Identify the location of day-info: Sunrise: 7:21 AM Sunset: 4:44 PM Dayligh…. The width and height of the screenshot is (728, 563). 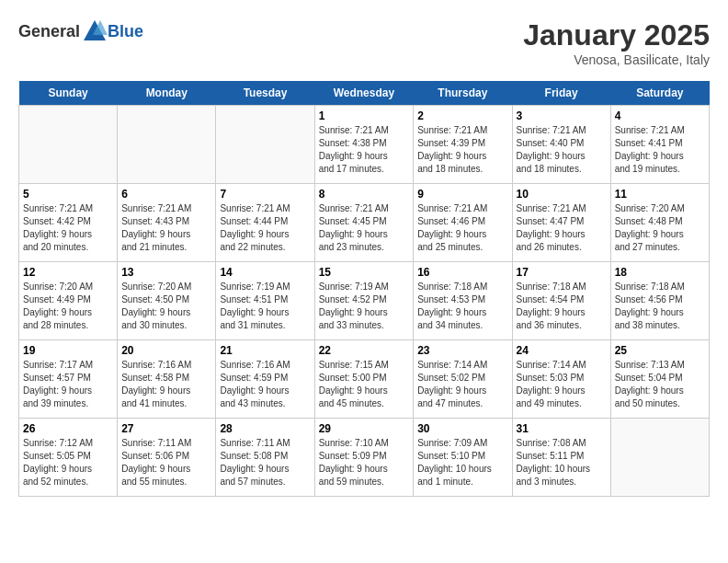
(265, 228).